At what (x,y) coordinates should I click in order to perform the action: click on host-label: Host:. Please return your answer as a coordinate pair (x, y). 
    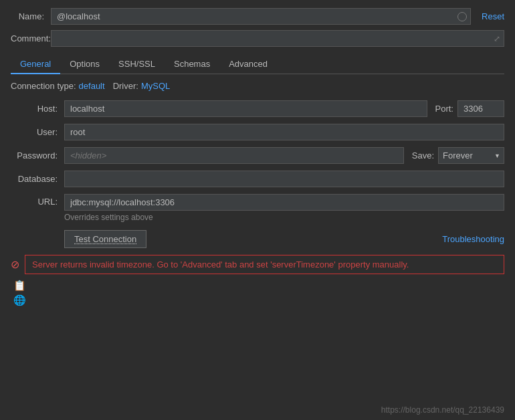
    Looking at the image, I should click on (37, 108).